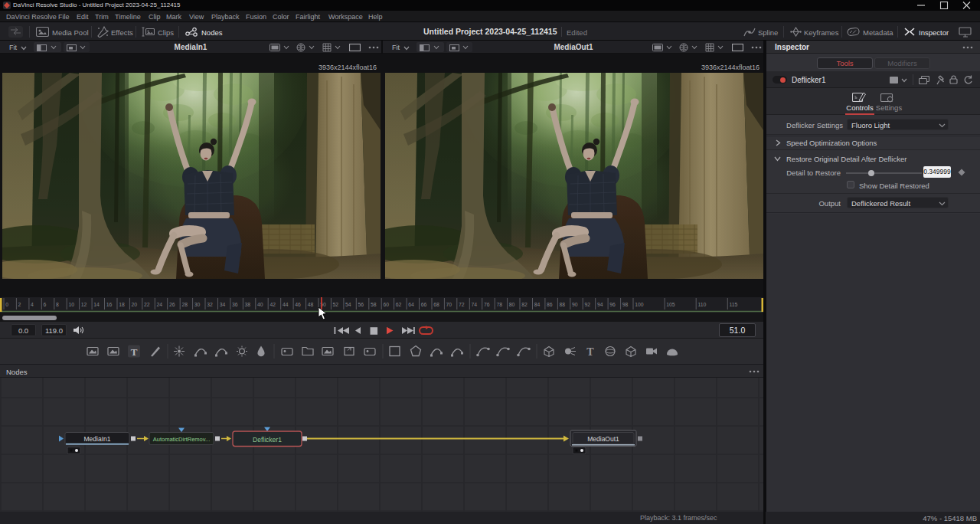  Describe the element at coordinates (71, 305) in the screenshot. I see `svg-text: 10` at that location.